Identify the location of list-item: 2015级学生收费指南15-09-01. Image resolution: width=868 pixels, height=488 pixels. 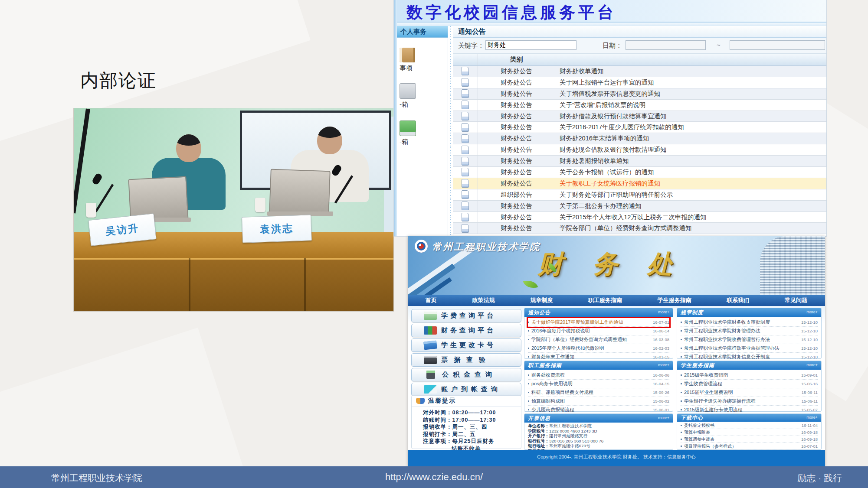
(749, 375).